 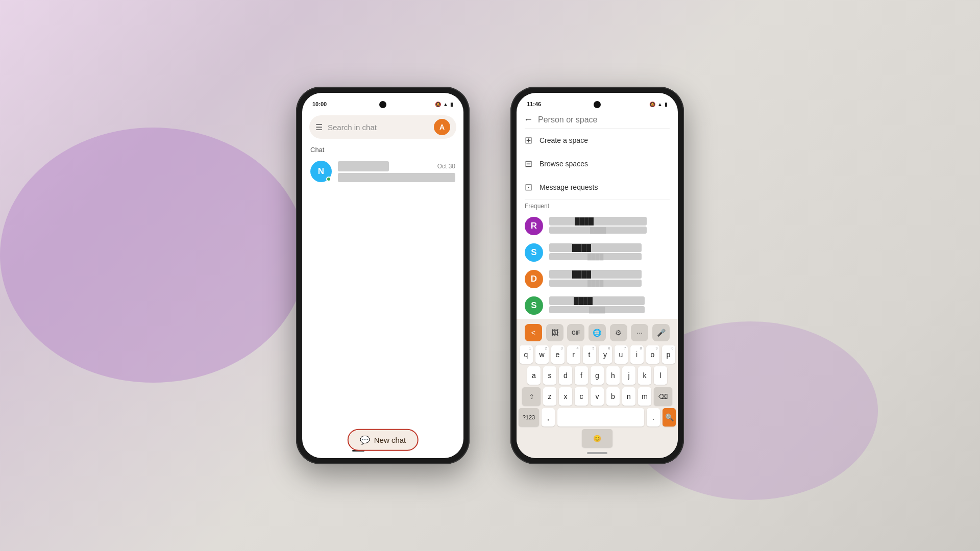 I want to click on keyboard-row-4: ?123 , . 🔍, so click(x=597, y=417).